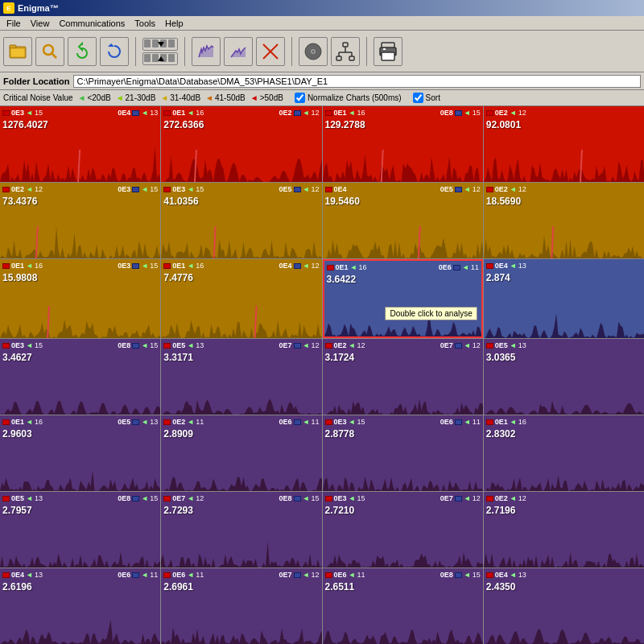 The width and height of the screenshot is (644, 644). What do you see at coordinates (313, 52) in the screenshot?
I see `cd-button` at bounding box center [313, 52].